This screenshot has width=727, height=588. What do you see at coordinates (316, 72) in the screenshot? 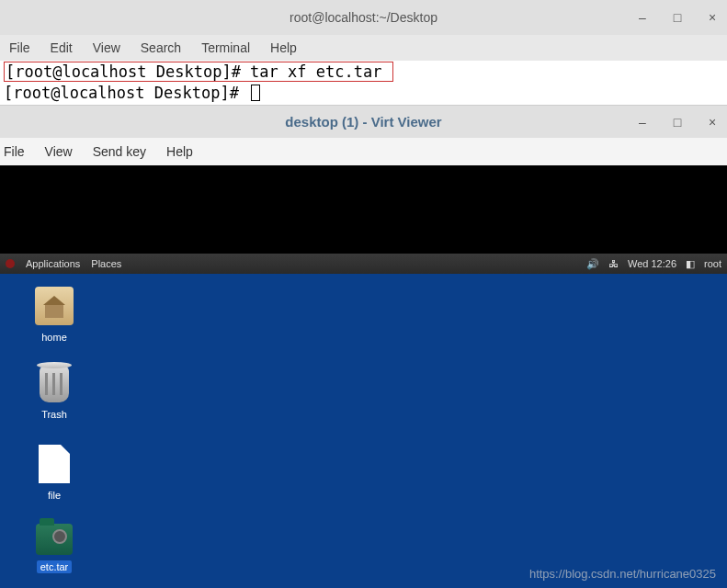
I see `term-line1-cmd: tar xf etc.tar` at bounding box center [316, 72].